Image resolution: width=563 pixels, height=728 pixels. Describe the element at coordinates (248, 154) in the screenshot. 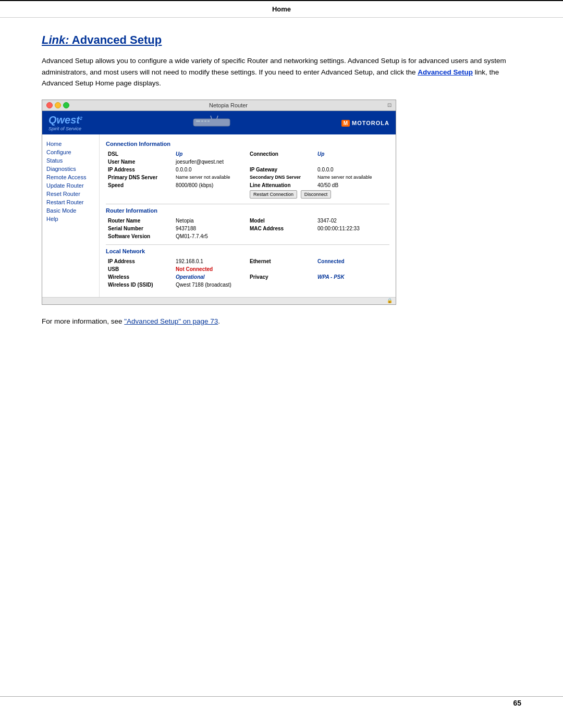

I see `table-row: DSL Up Connection Up` at that location.